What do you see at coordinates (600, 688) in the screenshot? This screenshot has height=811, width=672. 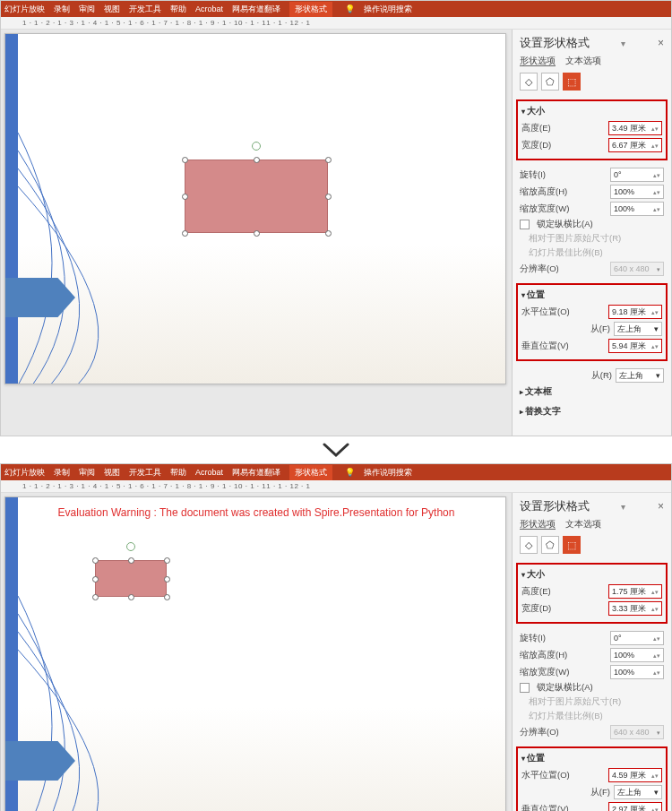 I see `label-lock-ratio: 锁定纵横比(A)` at bounding box center [600, 688].